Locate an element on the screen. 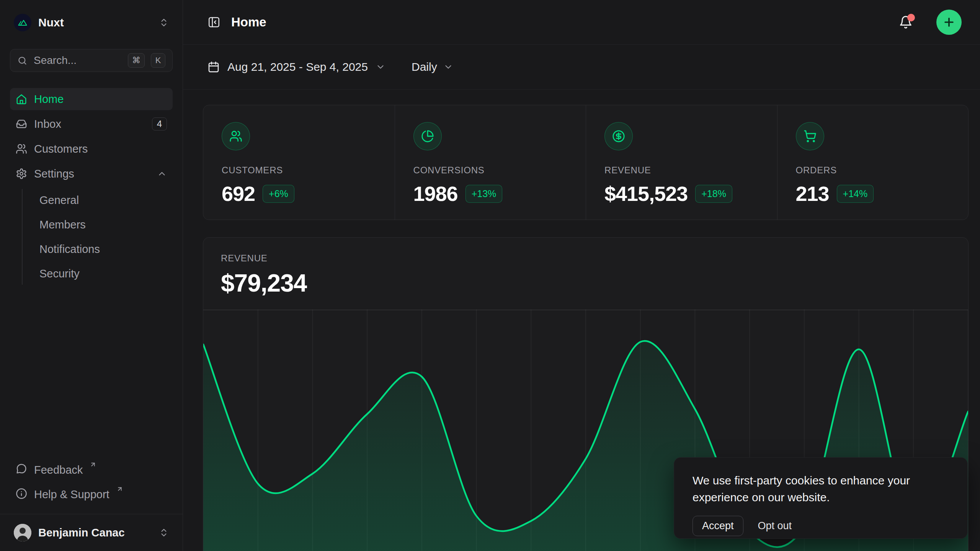 This screenshot has height=551, width=980. nuxt-logo-icon is located at coordinates (23, 23).